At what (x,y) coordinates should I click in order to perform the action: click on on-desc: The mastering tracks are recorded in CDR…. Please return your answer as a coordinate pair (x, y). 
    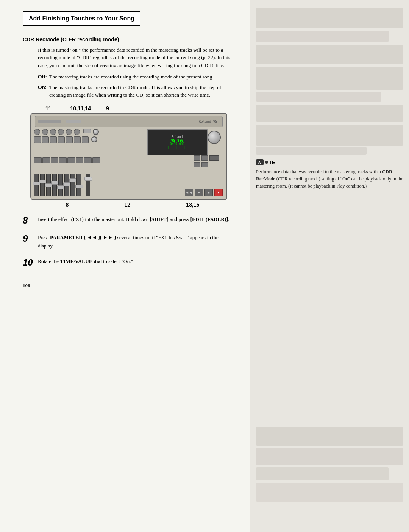
    Looking at the image, I should click on (142, 92).